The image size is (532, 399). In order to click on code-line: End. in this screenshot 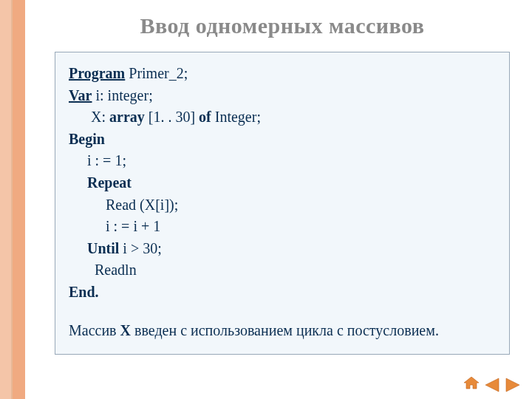, I will do `click(282, 293)`.